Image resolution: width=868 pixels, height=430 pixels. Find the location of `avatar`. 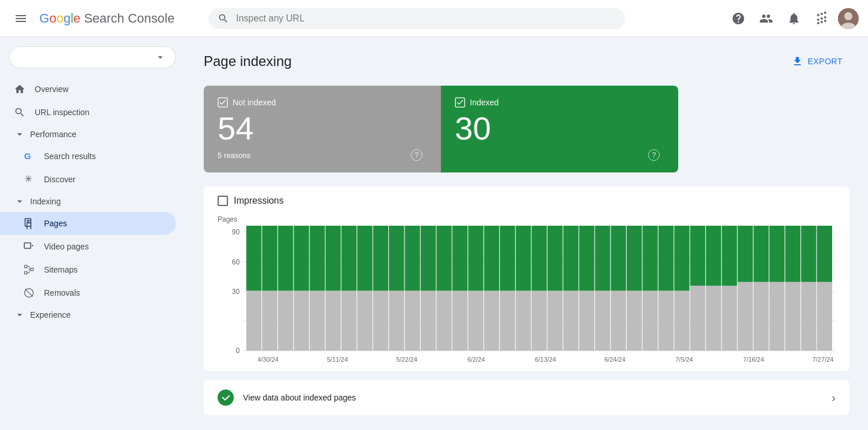

avatar is located at coordinates (848, 19).